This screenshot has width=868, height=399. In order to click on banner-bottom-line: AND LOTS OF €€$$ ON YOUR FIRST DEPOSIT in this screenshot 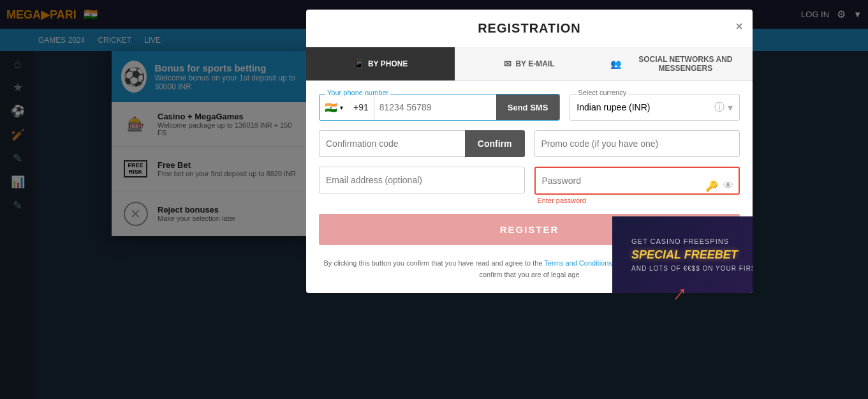, I will do `click(692, 268)`.